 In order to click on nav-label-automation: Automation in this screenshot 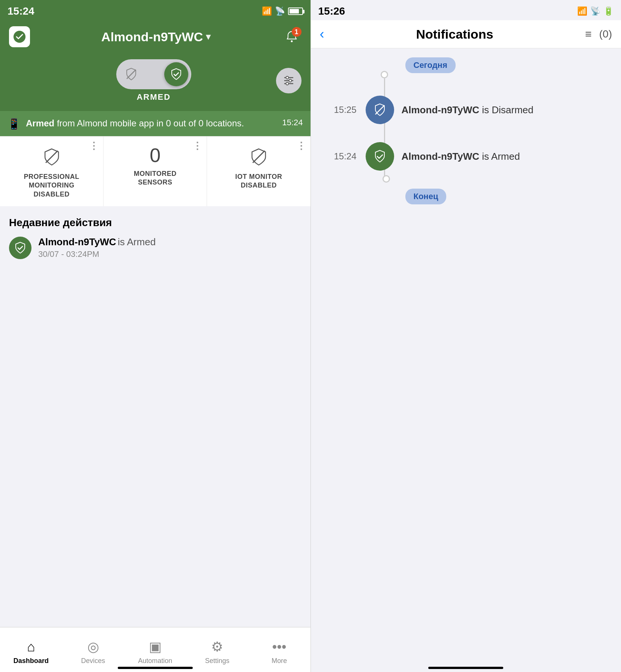, I will do `click(155, 661)`.